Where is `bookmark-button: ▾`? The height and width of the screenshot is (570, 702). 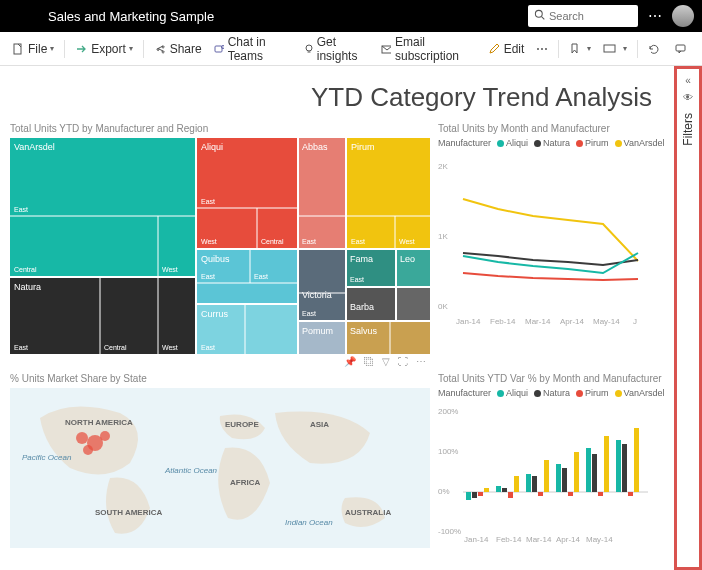 bookmark-button: ▾ is located at coordinates (580, 48).